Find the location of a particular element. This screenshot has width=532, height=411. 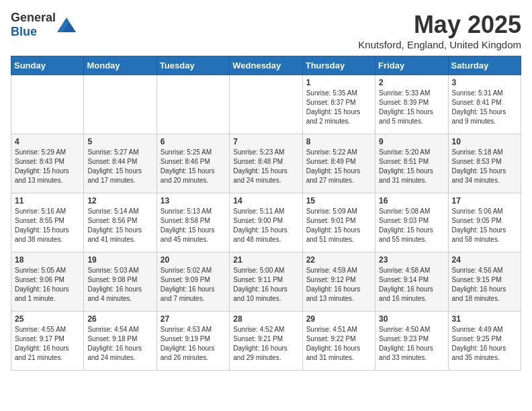

day-number: 11 is located at coordinates (47, 201).